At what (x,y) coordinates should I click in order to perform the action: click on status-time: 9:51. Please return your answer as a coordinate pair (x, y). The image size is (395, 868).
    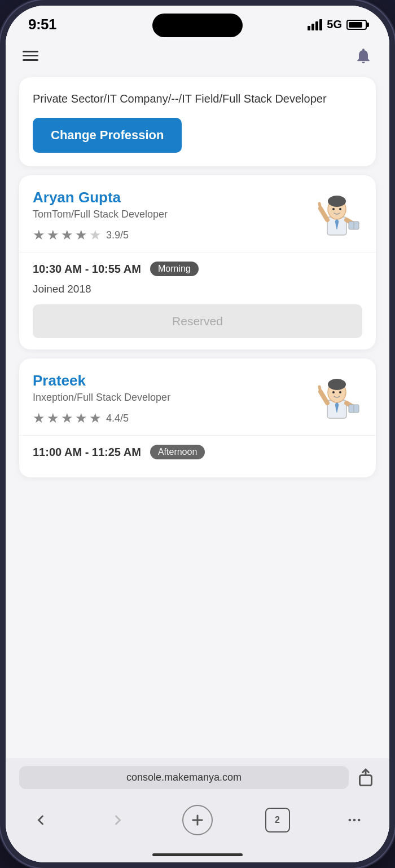
    Looking at the image, I should click on (42, 25).